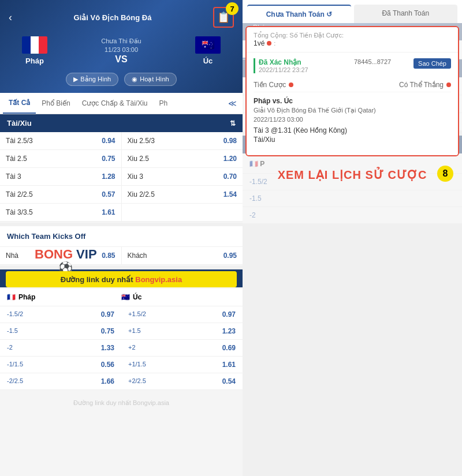 The height and width of the screenshot is (476, 462). I want to click on odds-cell: Xiu 2.5 1.20, so click(182, 159).